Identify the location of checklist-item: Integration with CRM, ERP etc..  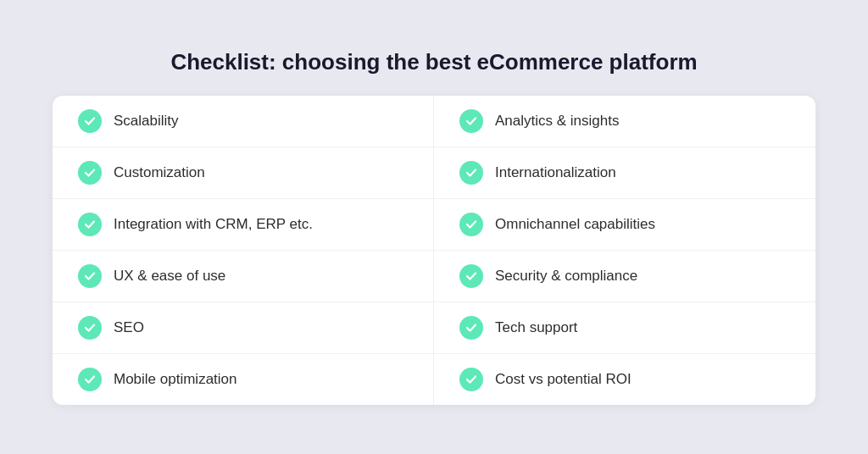
(243, 225).